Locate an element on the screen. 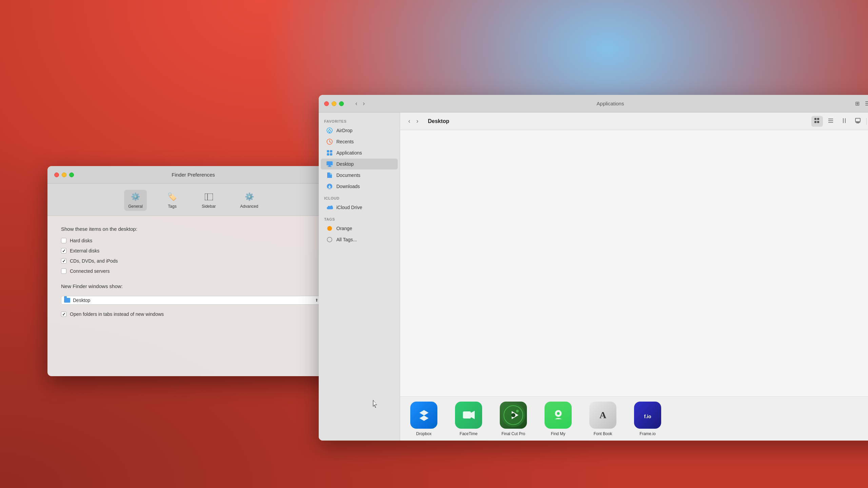  cds-checkbox: ✓ is located at coordinates (64, 261).